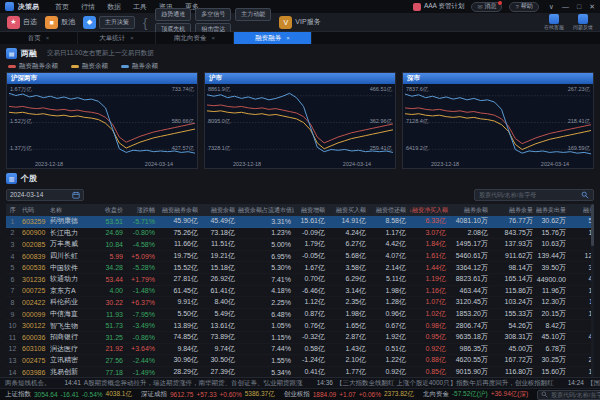 This screenshot has height=400, width=600. What do you see at coordinates (253, 14) in the screenshot?
I see `toolbar-feature-button: 主力动能` at bounding box center [253, 14].